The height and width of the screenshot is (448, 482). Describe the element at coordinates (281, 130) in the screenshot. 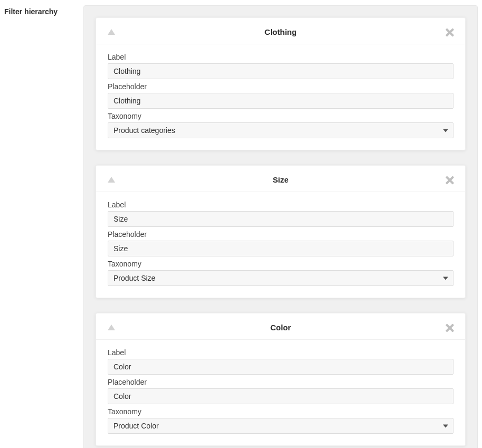

I see `taxonomy-select: Product categories` at that location.